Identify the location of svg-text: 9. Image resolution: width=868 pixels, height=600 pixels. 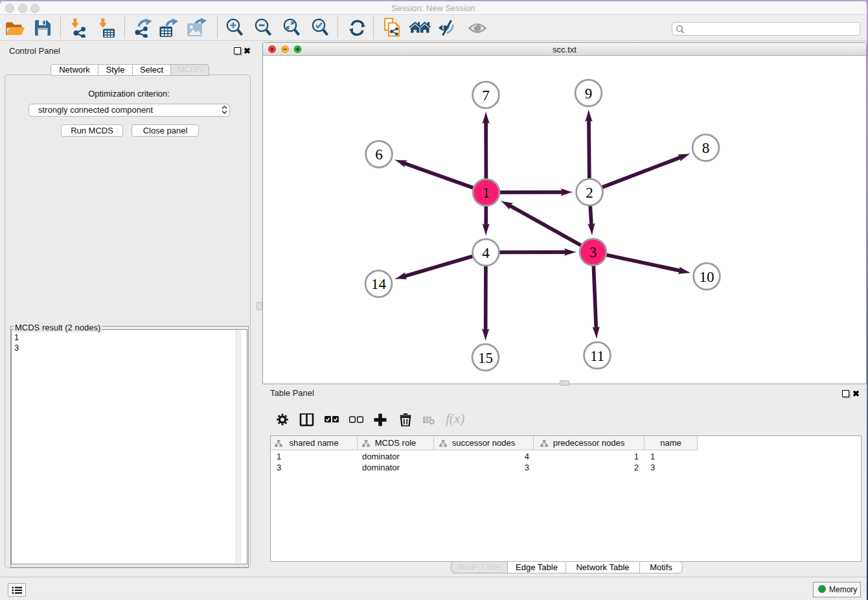
(589, 93).